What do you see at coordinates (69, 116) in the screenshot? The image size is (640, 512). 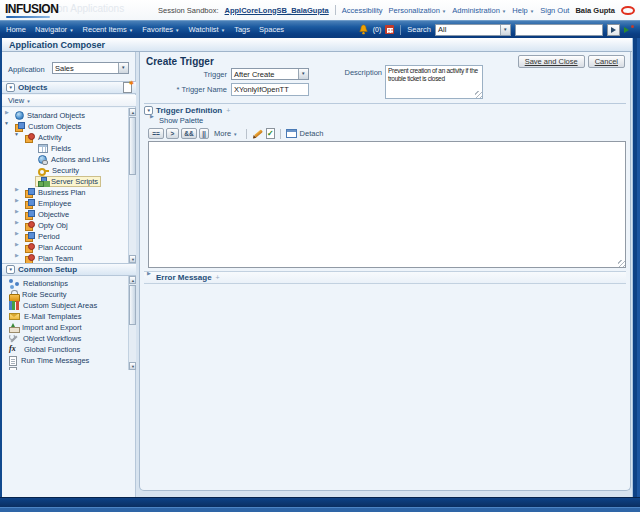 I see `tree-item-standard-objects: Standard Objects` at bounding box center [69, 116].